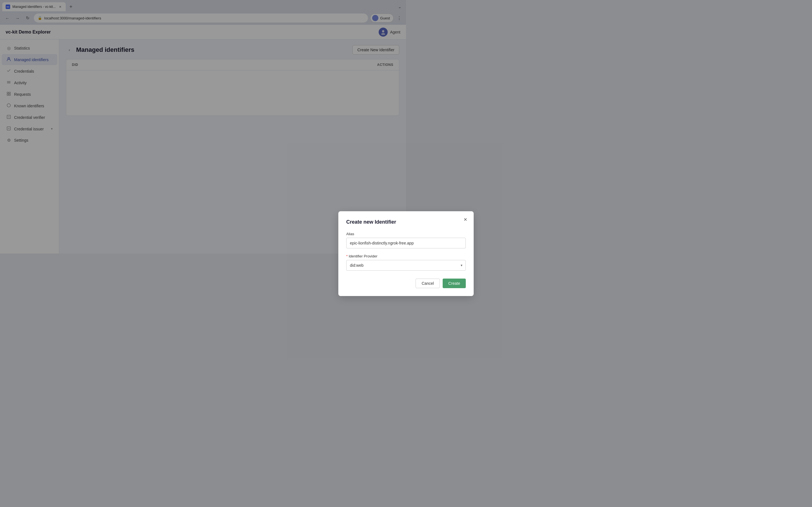  I want to click on alias-input, so click(376, 243).